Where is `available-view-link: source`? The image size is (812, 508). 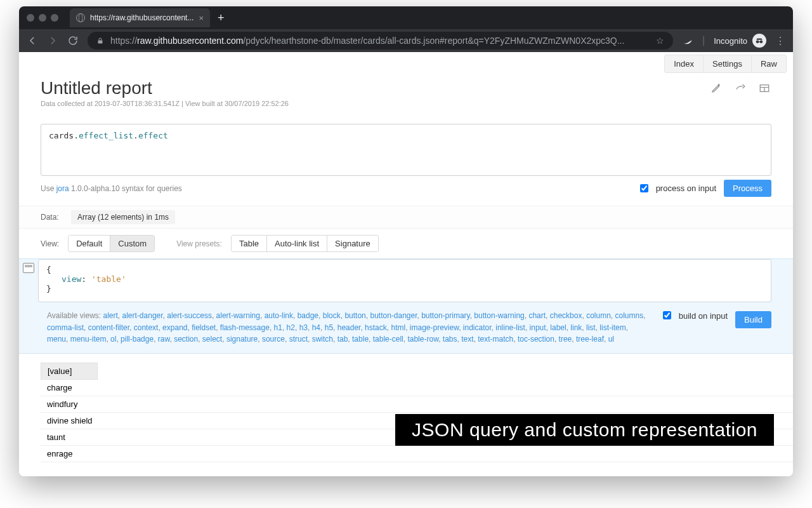 available-view-link: source is located at coordinates (273, 339).